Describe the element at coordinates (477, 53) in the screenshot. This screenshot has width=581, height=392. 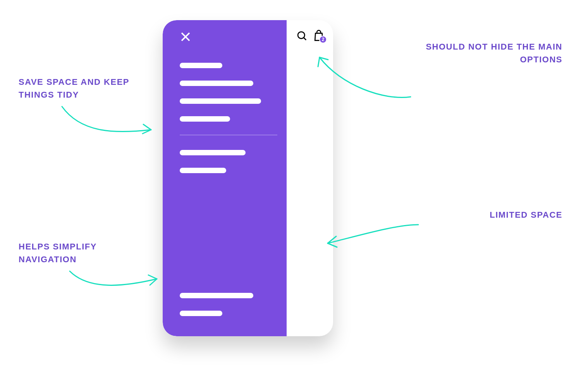
I see `annotation-not-hide: SHOULD NOT HIDE THE MAIN OPTIONS` at that location.